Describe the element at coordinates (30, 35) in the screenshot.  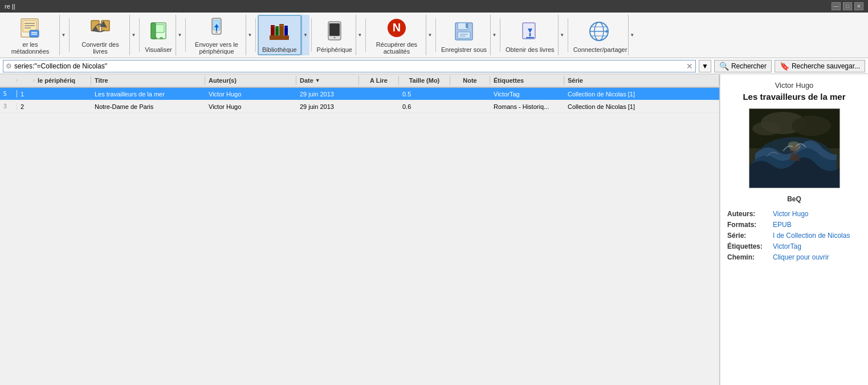
I see `toolbar-metadonnees: er les métadonnées` at that location.